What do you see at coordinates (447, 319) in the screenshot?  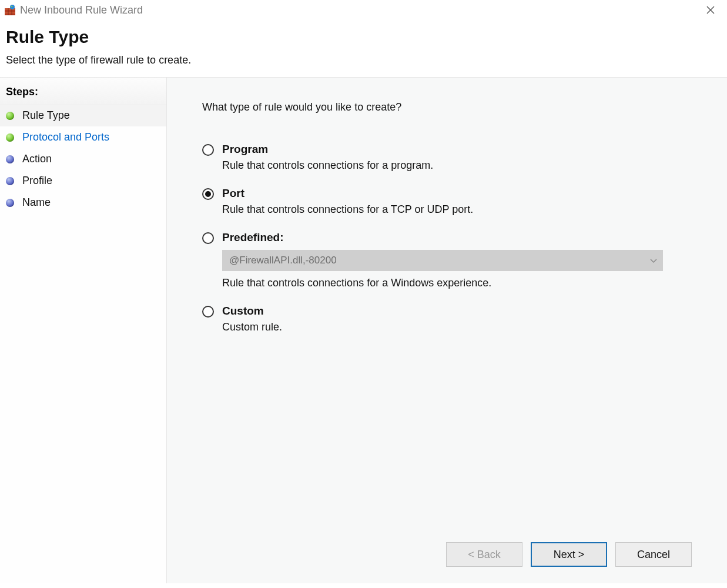 I see `option-custom: Custom Custom rule.` at bounding box center [447, 319].